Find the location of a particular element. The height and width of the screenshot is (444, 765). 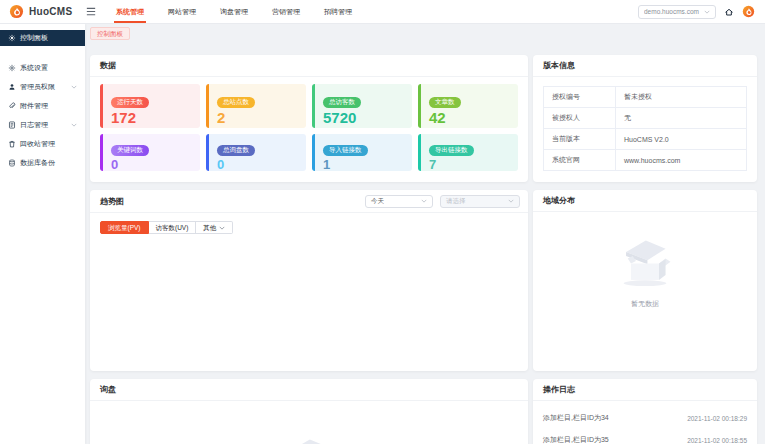

stat-badge: 导入链接数 is located at coordinates (346, 150).